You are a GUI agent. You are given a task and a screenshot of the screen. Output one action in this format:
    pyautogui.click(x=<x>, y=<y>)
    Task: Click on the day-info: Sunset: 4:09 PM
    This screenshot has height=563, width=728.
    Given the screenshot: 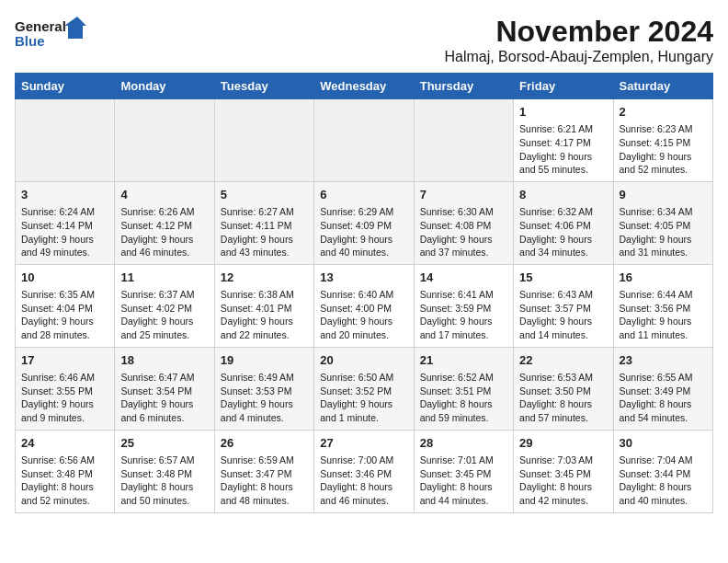 What is the action you would take?
    pyautogui.click(x=364, y=226)
    